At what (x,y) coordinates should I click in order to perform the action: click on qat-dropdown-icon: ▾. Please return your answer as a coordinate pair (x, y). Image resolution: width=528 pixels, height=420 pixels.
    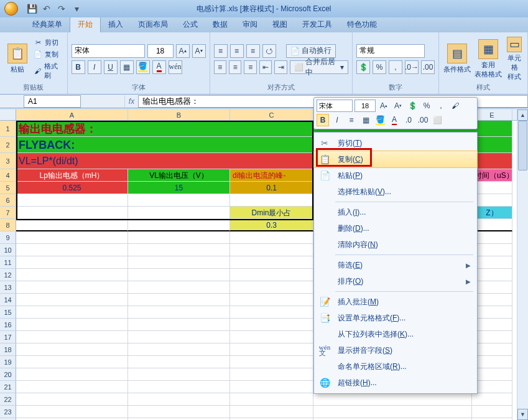
    Looking at the image, I should click on (76, 9).